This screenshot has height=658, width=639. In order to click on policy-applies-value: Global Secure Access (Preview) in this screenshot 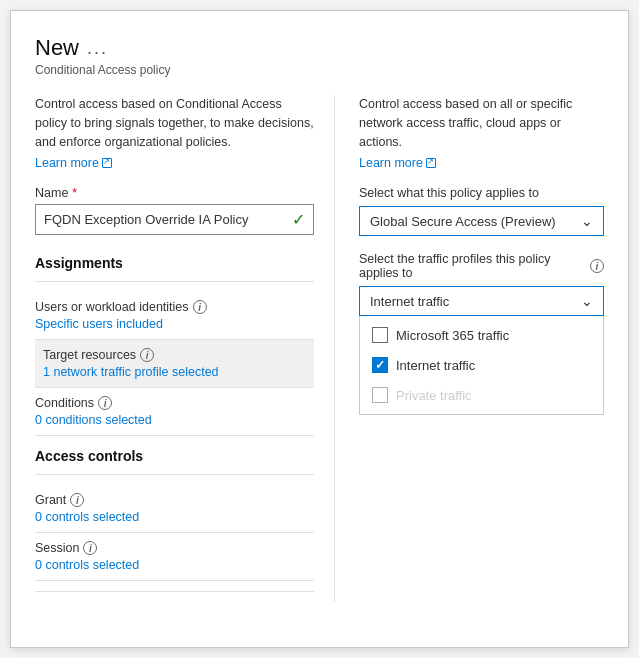, I will do `click(463, 222)`.